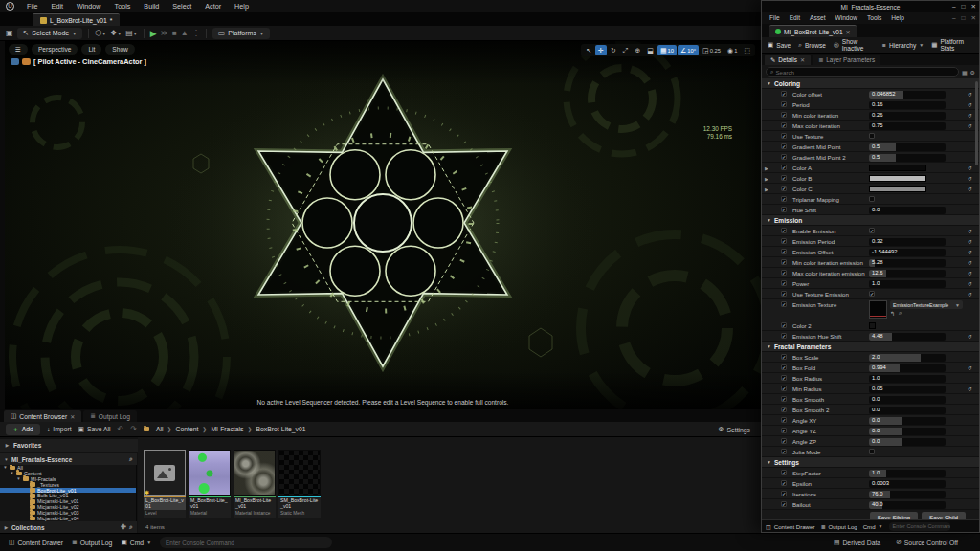 This screenshot has width=980, height=551. I want to click on breadcrumb-content: Content, so click(188, 429).